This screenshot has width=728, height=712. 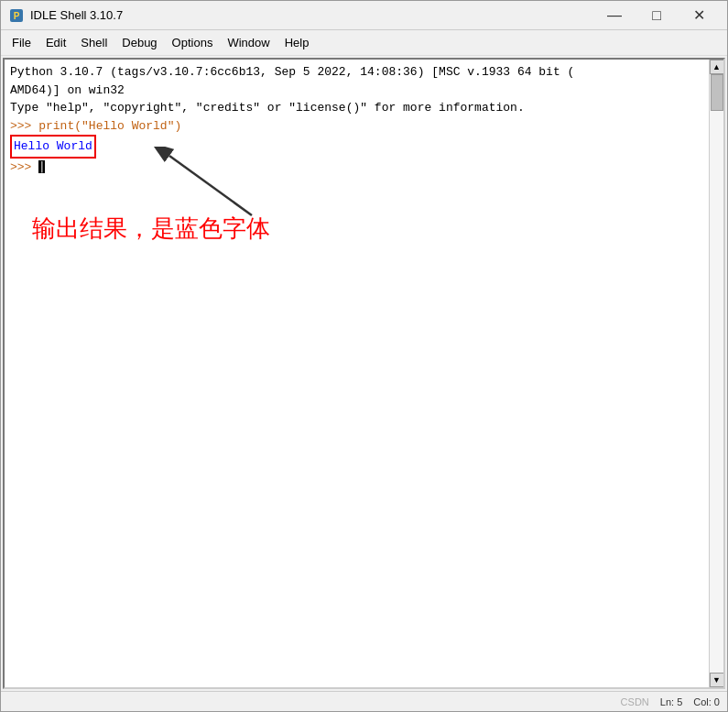 What do you see at coordinates (670, 702) in the screenshot?
I see `status-info: CSDN Ln: 5 Col: 0` at bounding box center [670, 702].